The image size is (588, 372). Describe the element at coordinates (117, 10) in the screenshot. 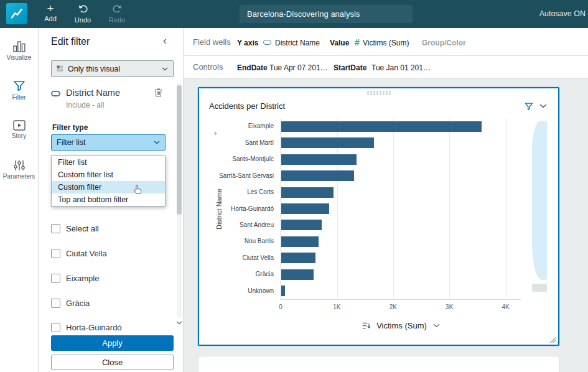

I see `redo-icon` at that location.